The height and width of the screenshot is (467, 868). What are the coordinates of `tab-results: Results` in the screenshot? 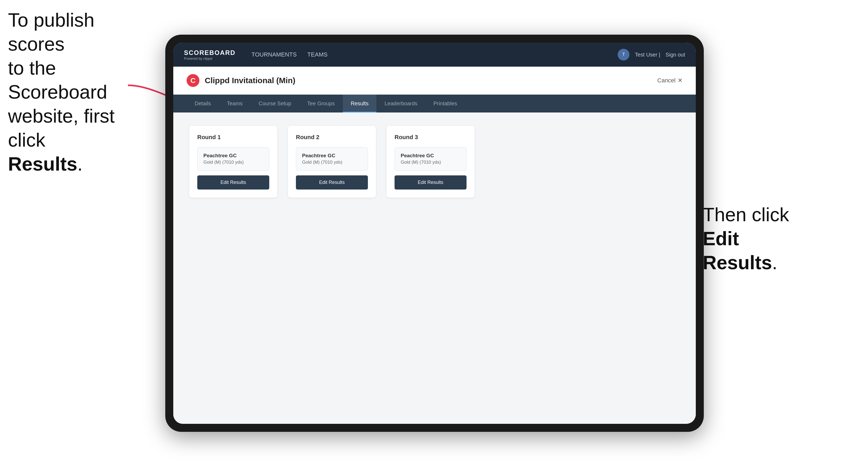 It's located at (360, 104).